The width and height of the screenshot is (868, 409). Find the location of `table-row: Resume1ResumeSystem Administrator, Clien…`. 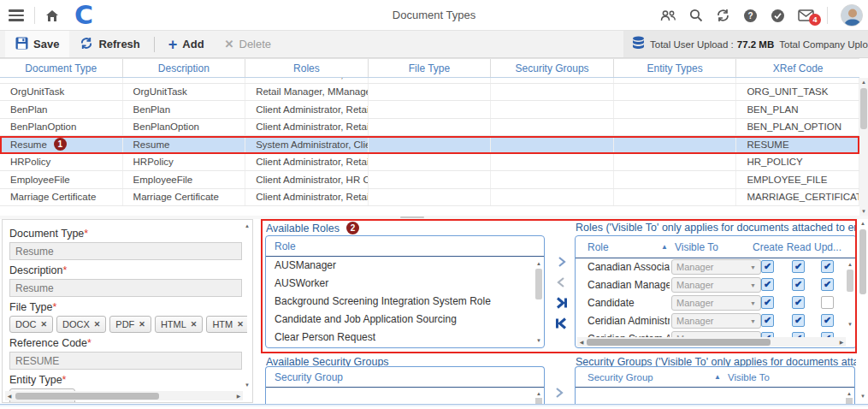

table-row: Resume1ResumeSystem Administrator, Clien… is located at coordinates (429, 145).